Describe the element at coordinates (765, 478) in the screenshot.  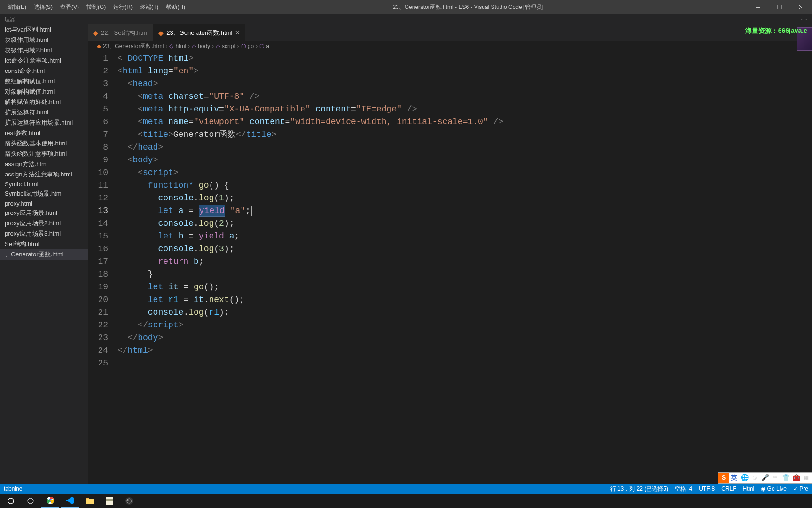
I see `ime-mic-icon: 🎤` at that location.